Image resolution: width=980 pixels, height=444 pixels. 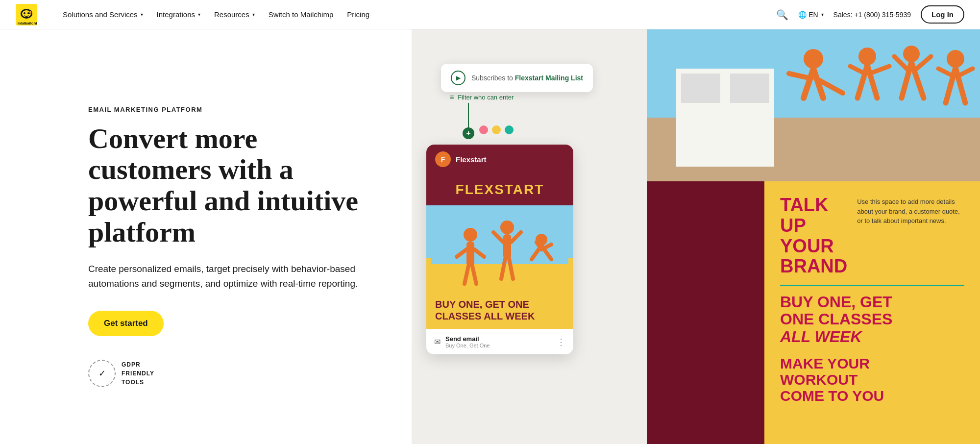 I want to click on filter-icon: ≡, so click(x=452, y=97).